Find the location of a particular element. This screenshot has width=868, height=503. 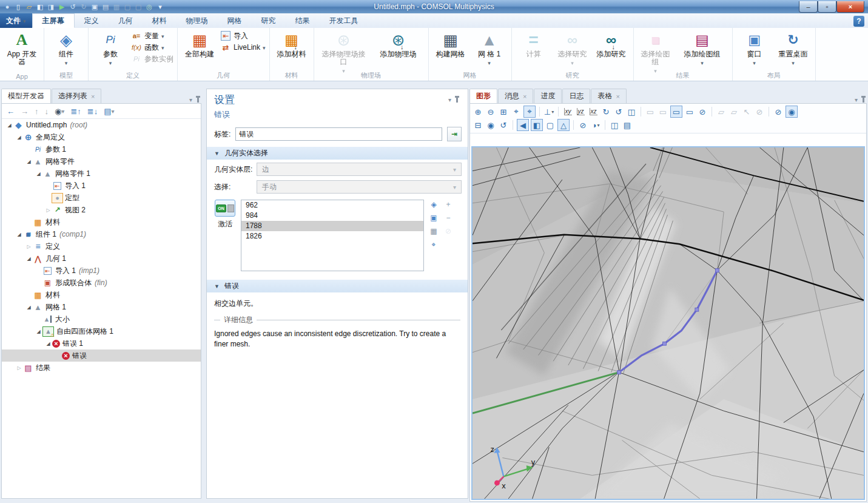

section-geometric-entity: ▼ 几何实体选择 is located at coordinates (337, 153).